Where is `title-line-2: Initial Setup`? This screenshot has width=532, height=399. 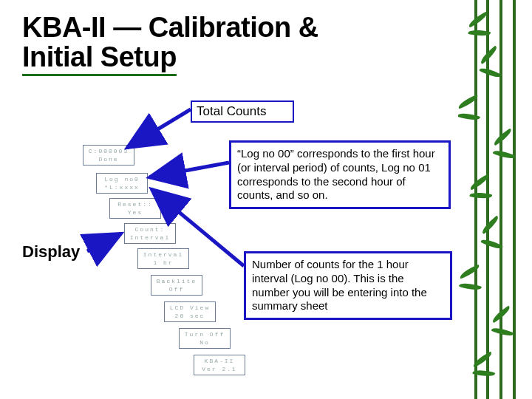
title-line-2: Initial Setup is located at coordinates (99, 59).